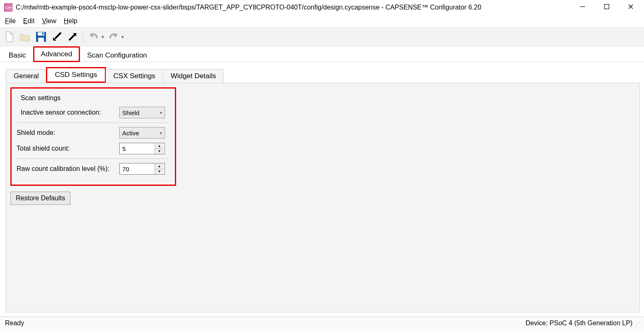 This screenshot has width=644, height=329. Describe the element at coordinates (579, 323) in the screenshot. I see `status-device: Device: PSoC 4 (5th Generation LP)` at that location.